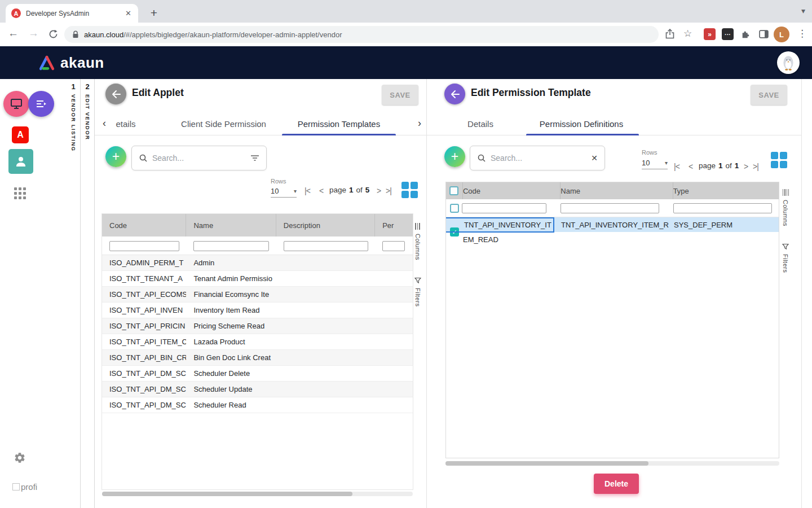 The image size is (812, 508). I want to click on chevron-down-icon: ▾, so click(295, 191).